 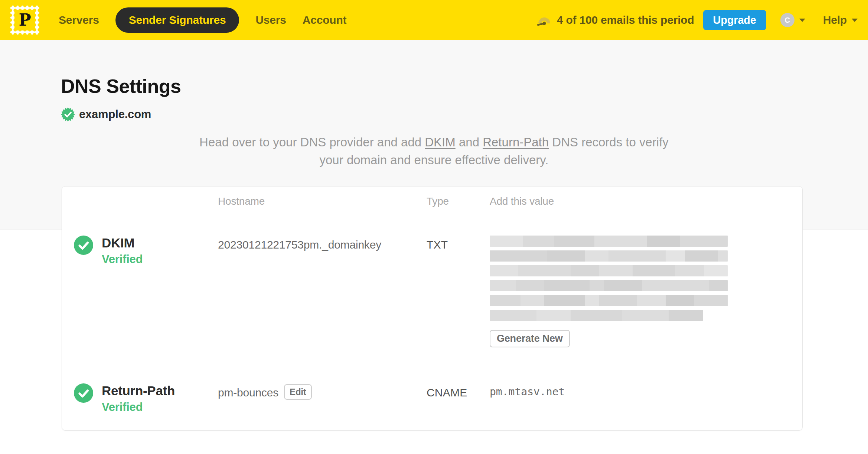 I want to click on upgrade-button: Upgrade, so click(x=735, y=20).